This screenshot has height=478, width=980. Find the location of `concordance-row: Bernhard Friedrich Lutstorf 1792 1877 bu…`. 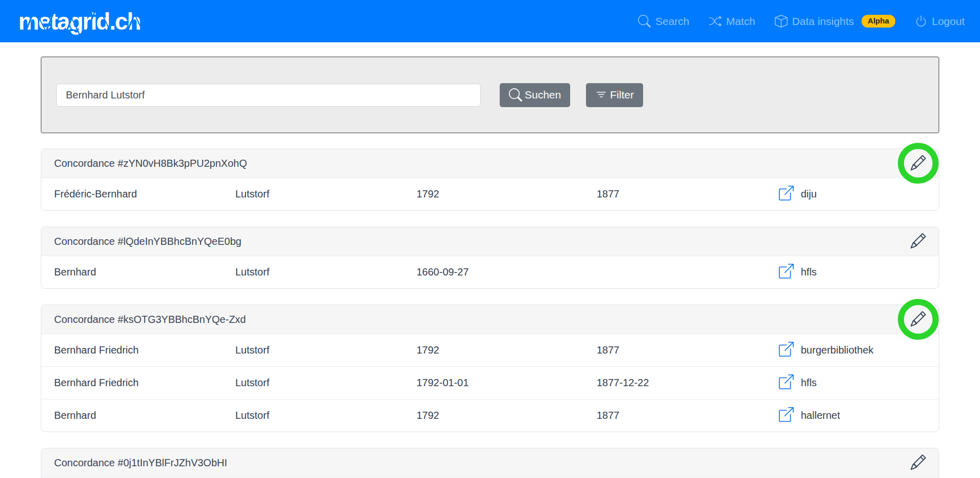

concordance-row: Bernhard Friedrich Lutstorf 1792 1877 bu… is located at coordinates (490, 350).